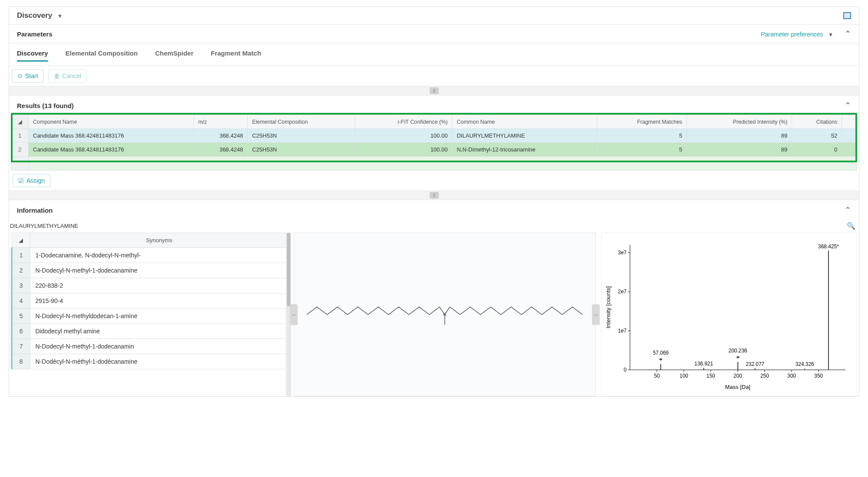  Describe the element at coordinates (608, 307) in the screenshot. I see `svg-text: Intensity [counts]` at that location.